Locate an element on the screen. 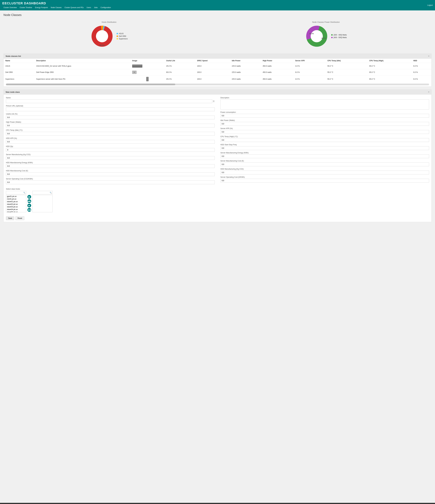 This screenshot has height=504, width=435. form-group-right-3: Server AFR (%): is located at coordinates (325, 131).